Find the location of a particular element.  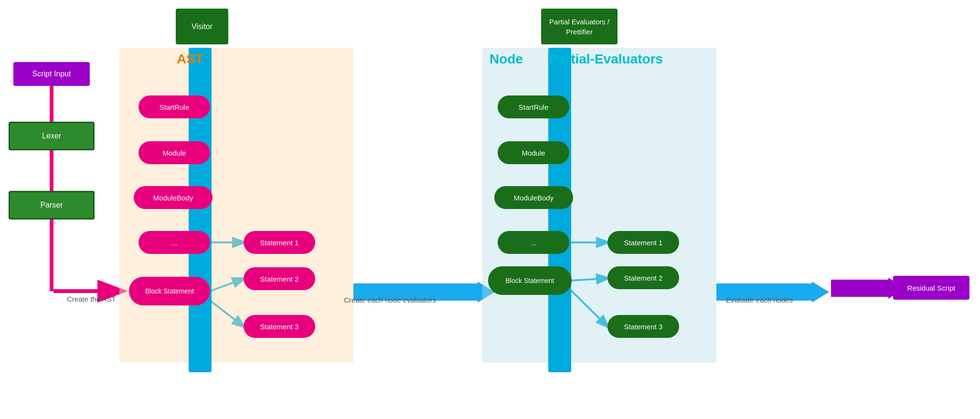

ast-dots: ... is located at coordinates (174, 242).